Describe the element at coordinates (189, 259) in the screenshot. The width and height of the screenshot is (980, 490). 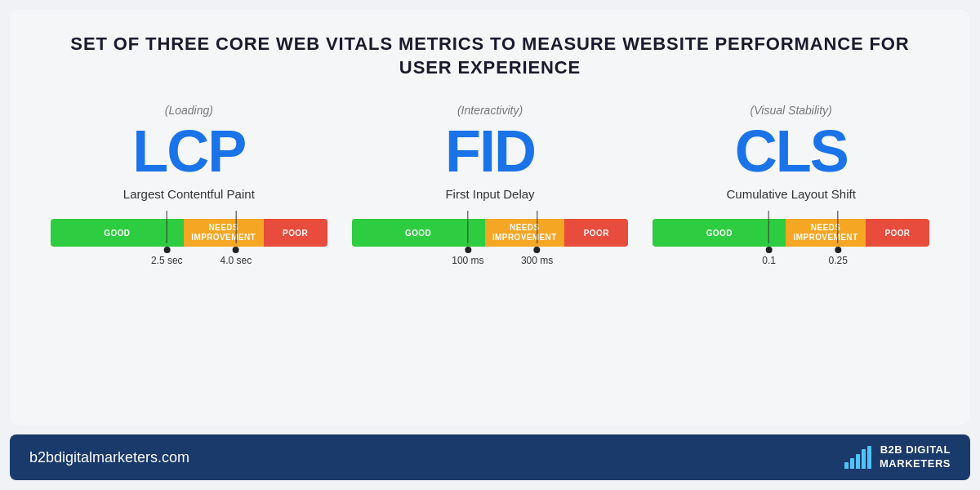
I see `lcp-markers: 2.5 sec 4.0 sec` at that location.